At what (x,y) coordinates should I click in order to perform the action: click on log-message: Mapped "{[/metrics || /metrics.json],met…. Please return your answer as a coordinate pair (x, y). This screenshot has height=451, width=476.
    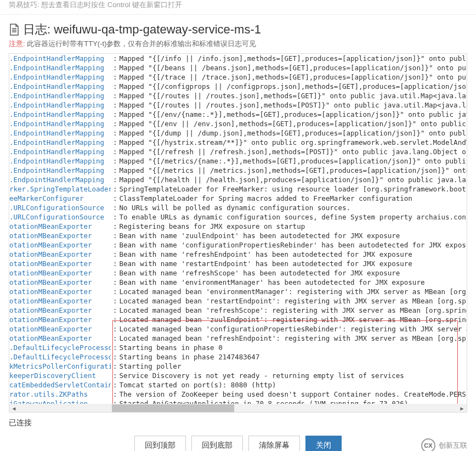
    Looking at the image, I should click on (293, 170).